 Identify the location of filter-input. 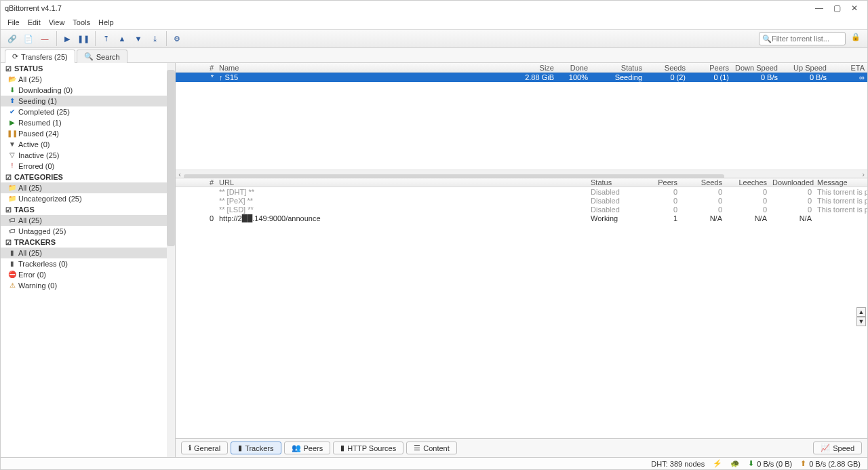
(807, 39).